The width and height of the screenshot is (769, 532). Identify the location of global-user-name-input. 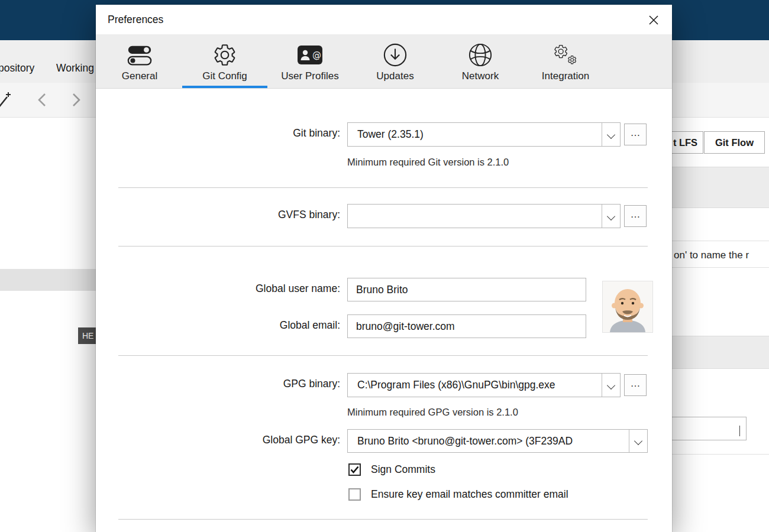
(467, 290).